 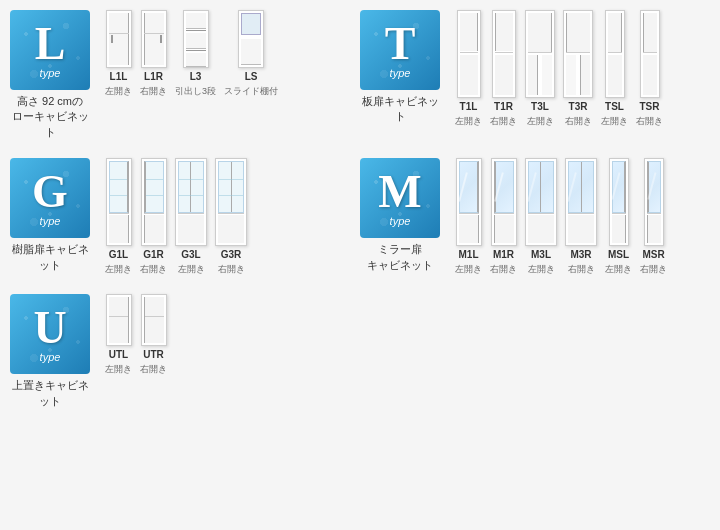 I want to click on T-section-label: 板扉キャビネット, so click(x=400, y=110).